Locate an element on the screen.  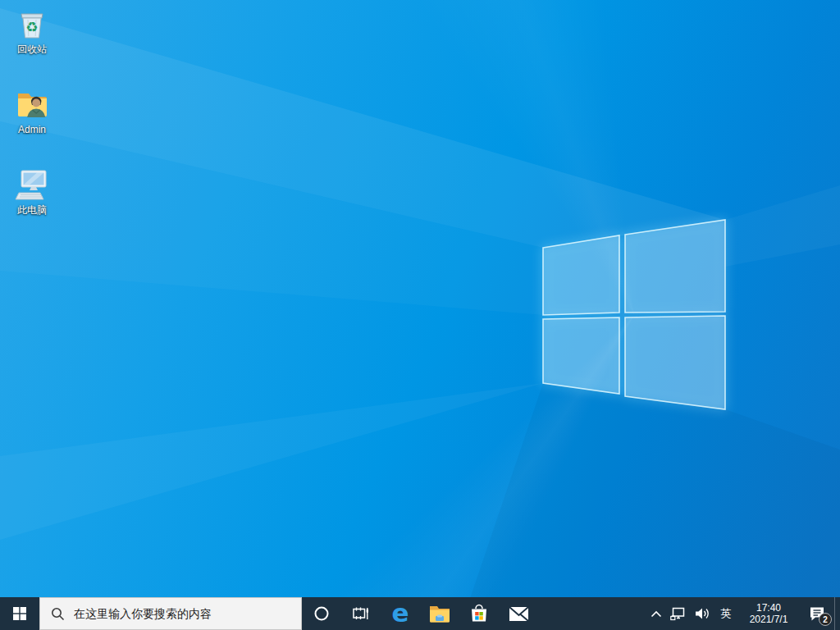
windows-logo is located at coordinates (634, 315).